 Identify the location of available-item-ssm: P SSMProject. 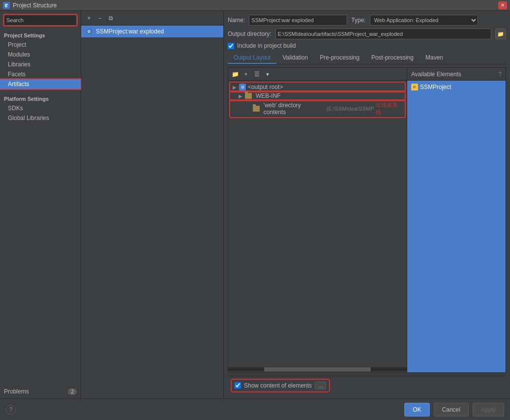
(456, 87).